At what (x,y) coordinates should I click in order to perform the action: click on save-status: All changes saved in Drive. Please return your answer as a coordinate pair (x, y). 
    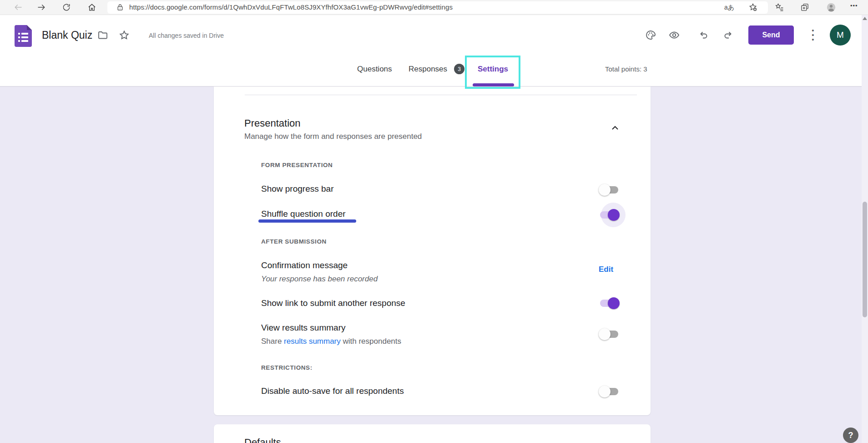
    Looking at the image, I should click on (187, 36).